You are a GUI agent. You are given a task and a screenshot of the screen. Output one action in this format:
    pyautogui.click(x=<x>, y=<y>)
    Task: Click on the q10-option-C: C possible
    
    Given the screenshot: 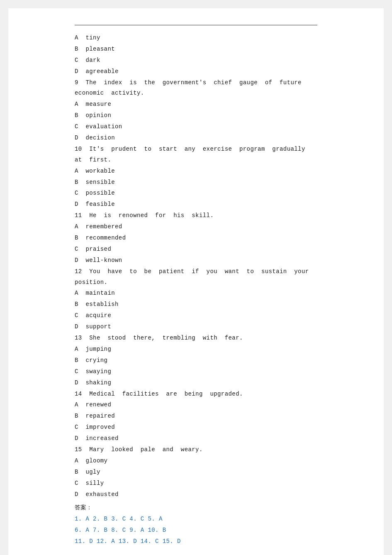 What is the action you would take?
    pyautogui.click(x=196, y=193)
    